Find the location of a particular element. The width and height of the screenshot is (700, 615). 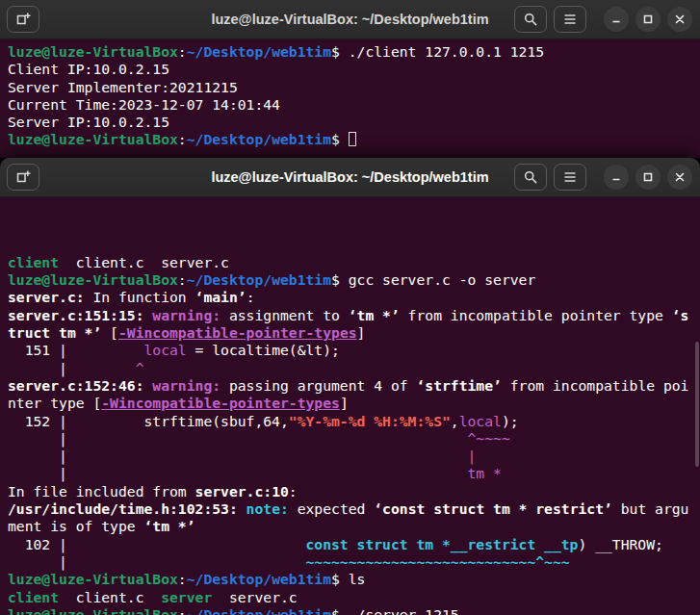

menu-icon is located at coordinates (570, 177).